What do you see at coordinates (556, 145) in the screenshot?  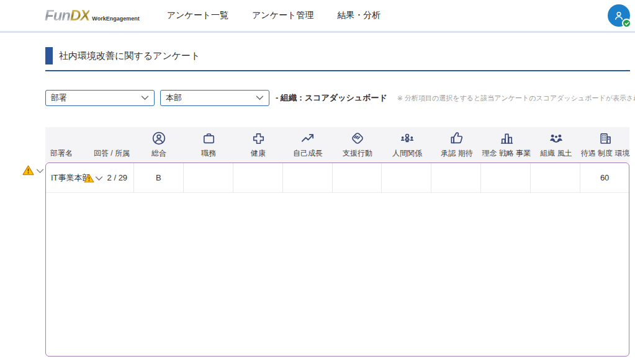 I see `column-header-culture: 組織 風土` at bounding box center [556, 145].